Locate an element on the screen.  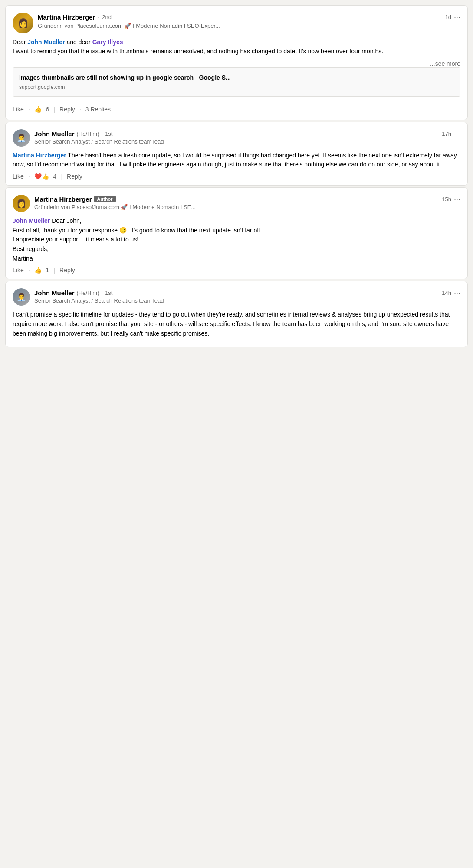
replies-count: 3 Replies is located at coordinates (98, 109).